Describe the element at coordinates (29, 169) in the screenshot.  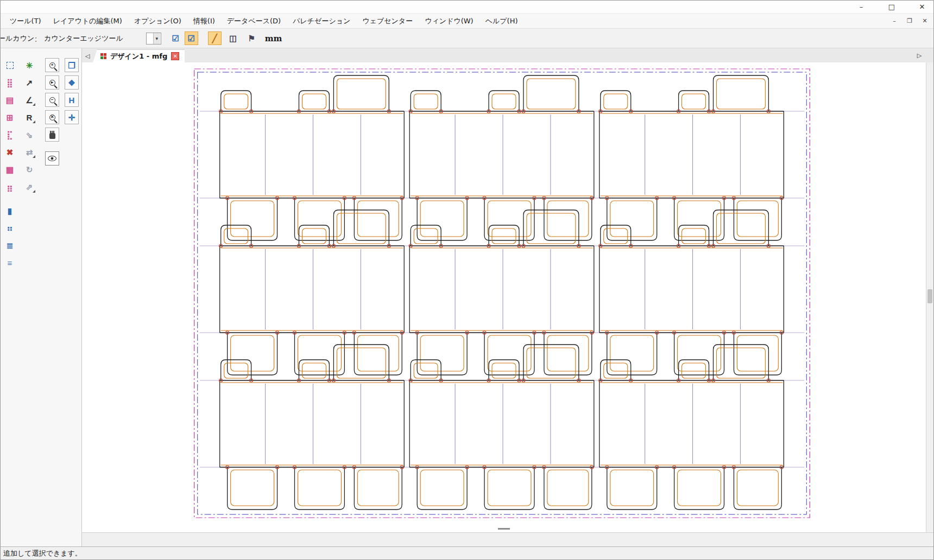
I see `spin-tool-button: ↻` at that location.